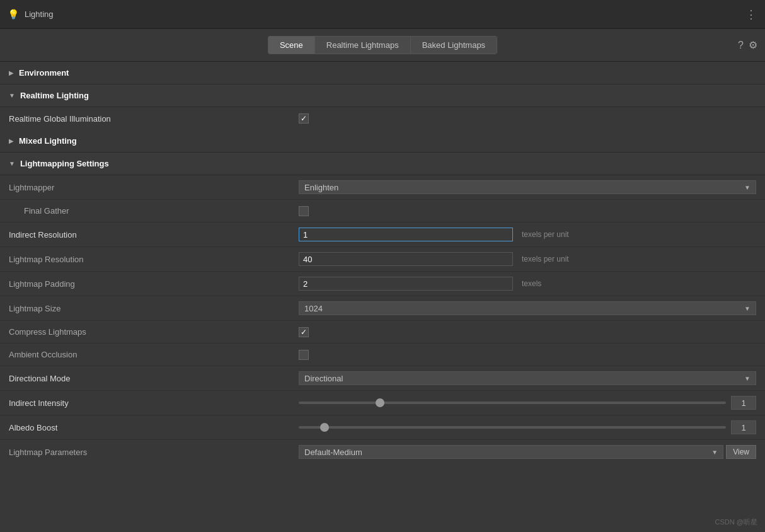 This screenshot has width=765, height=532. I want to click on label-indirect-intensity: Indirect Intensity, so click(154, 403).